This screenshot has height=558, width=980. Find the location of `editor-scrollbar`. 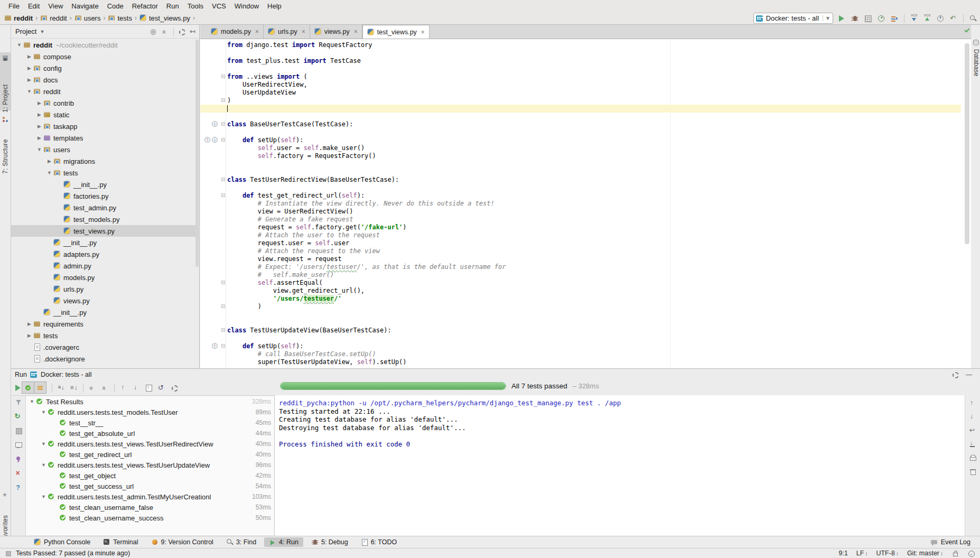

editor-scrollbar is located at coordinates (967, 144).